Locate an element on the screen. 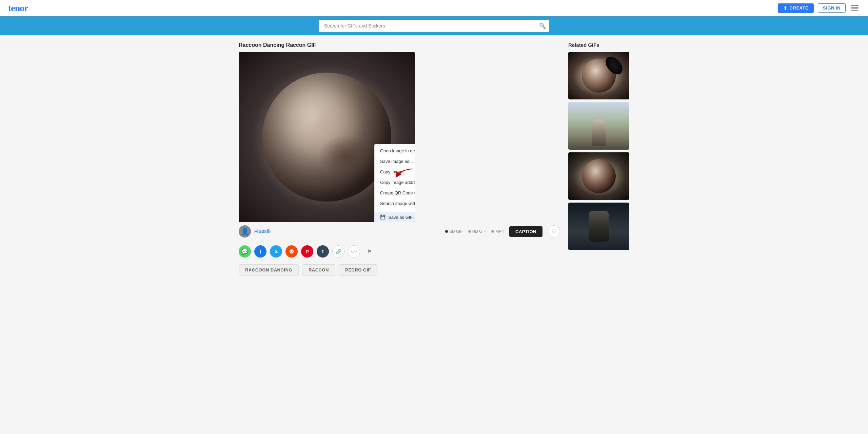 This screenshot has height=434, width=868. sd-label: SD GIF is located at coordinates (456, 231).